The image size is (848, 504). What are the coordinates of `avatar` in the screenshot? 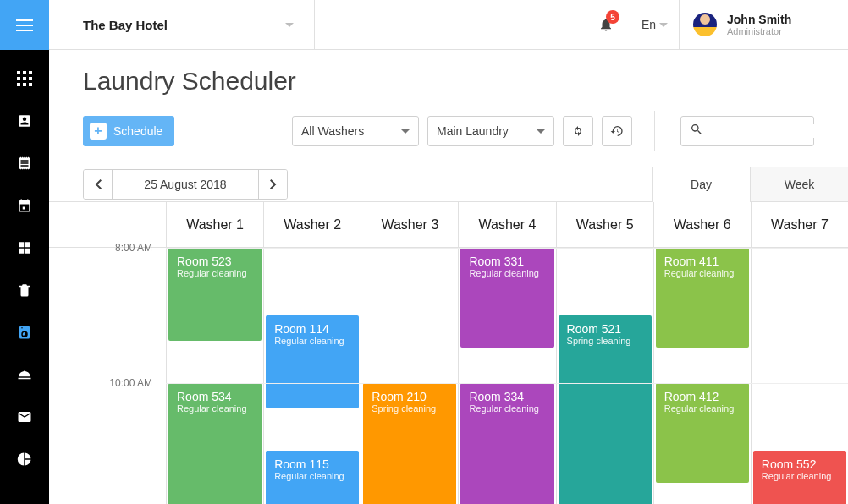 It's located at (705, 25).